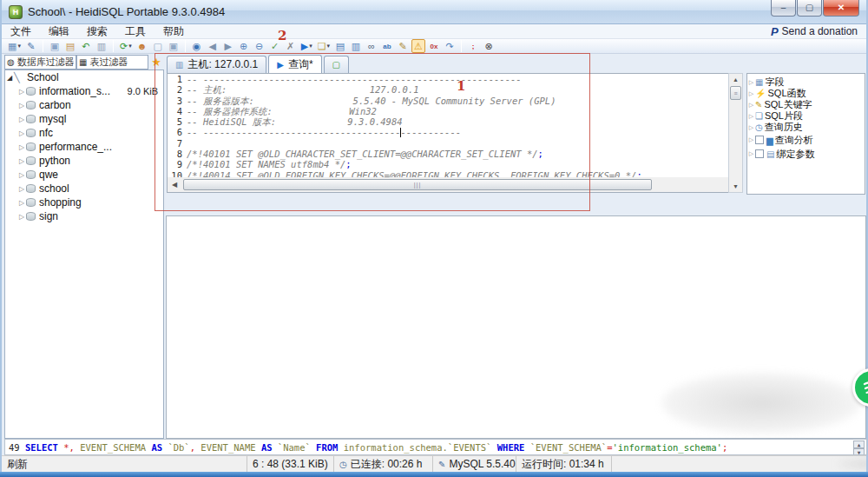 The width and height of the screenshot is (868, 477). I want to click on line-text: -- -------------------------------------…, so click(324, 132).